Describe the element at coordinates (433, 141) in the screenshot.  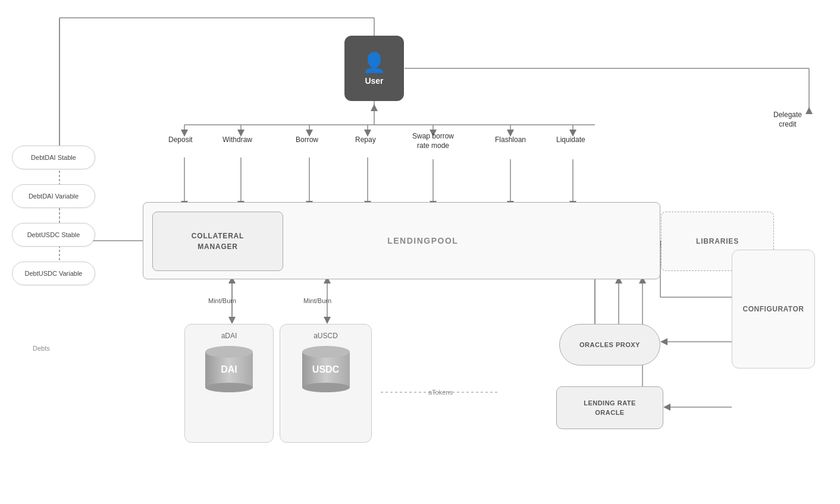
I see `action-swap-borrow: Swap borrowrate mode` at that location.